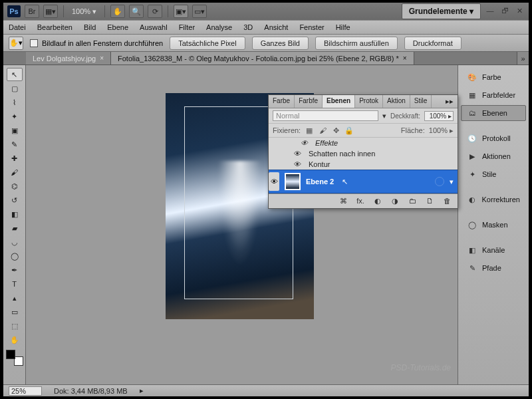 This screenshot has width=532, height=399. I want to click on lock-pixels-icon: 🖌, so click(323, 130).